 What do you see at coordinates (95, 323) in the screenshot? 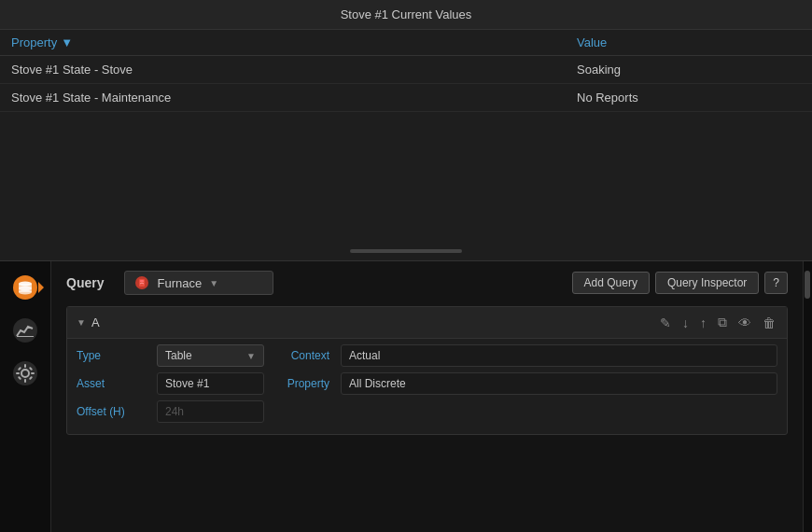
I see `section-name: A` at bounding box center [95, 323].